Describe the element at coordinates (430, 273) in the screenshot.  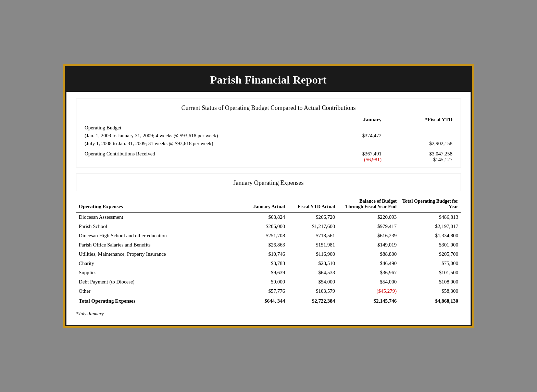
I see `expense-tot: $101,500` at that location.